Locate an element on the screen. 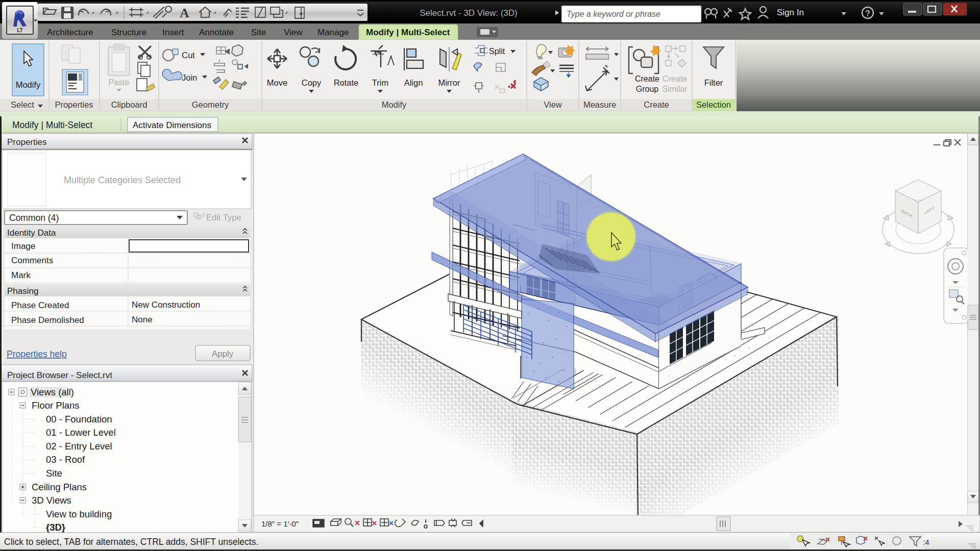  svg-text: Architecture is located at coordinates (70, 33).